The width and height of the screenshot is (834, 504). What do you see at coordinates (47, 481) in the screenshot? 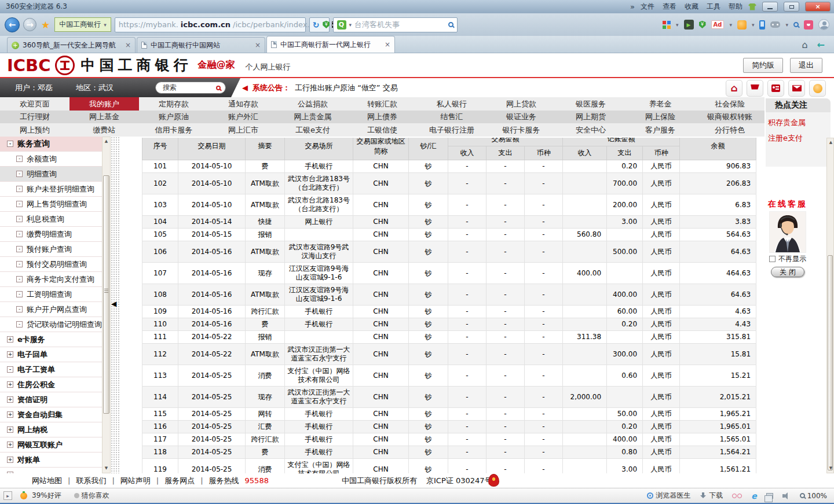
I see `footer-link: 网站地图` at bounding box center [47, 481].